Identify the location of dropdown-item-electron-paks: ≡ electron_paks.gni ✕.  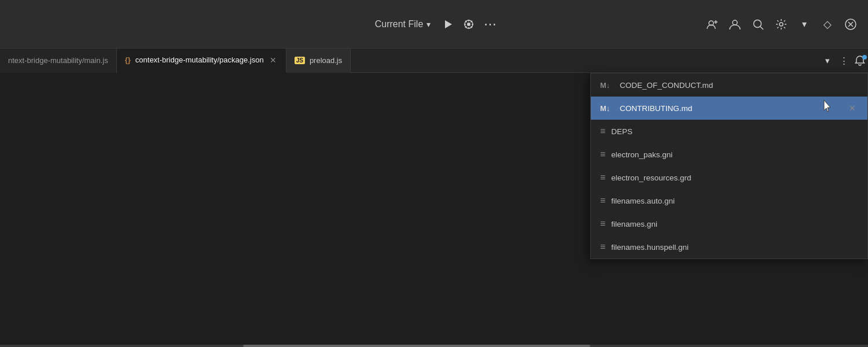
(729, 154).